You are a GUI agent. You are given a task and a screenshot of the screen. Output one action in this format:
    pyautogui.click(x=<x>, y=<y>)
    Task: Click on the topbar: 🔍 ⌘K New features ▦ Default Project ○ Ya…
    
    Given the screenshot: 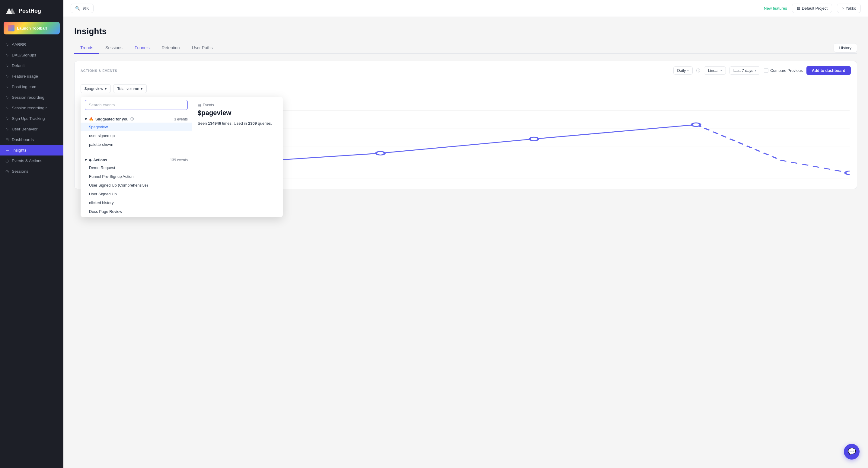 What is the action you would take?
    pyautogui.click(x=466, y=8)
    